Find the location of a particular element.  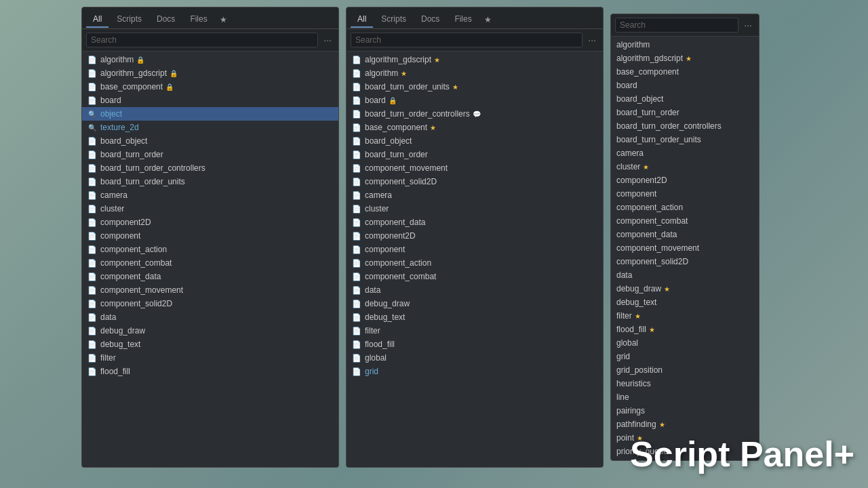

tab-files-1: Files is located at coordinates (198, 20).